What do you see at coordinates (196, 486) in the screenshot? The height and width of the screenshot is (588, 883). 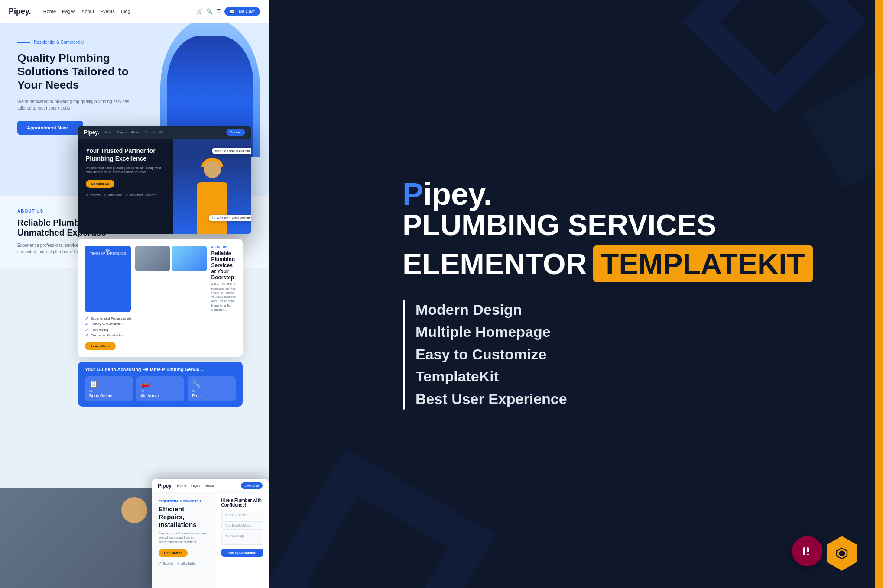 I see `third-nav-pages: Pages` at bounding box center [196, 486].